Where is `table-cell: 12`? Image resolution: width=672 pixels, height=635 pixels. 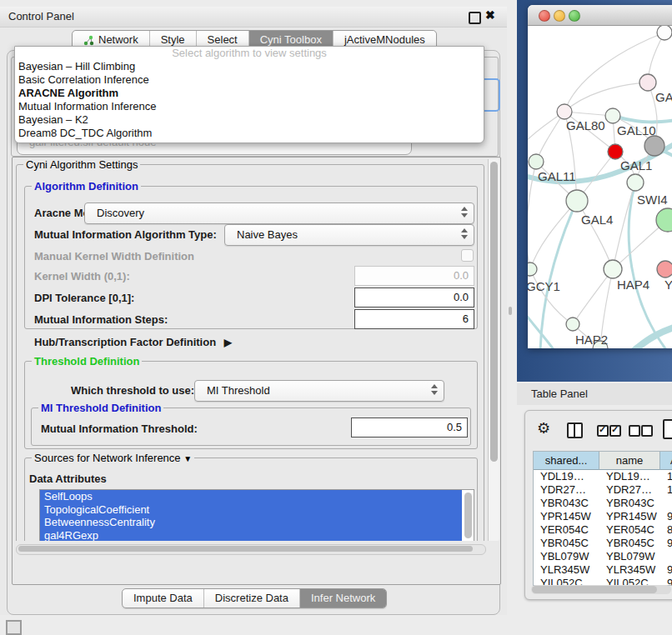
table-cell: 12 is located at coordinates (666, 490).